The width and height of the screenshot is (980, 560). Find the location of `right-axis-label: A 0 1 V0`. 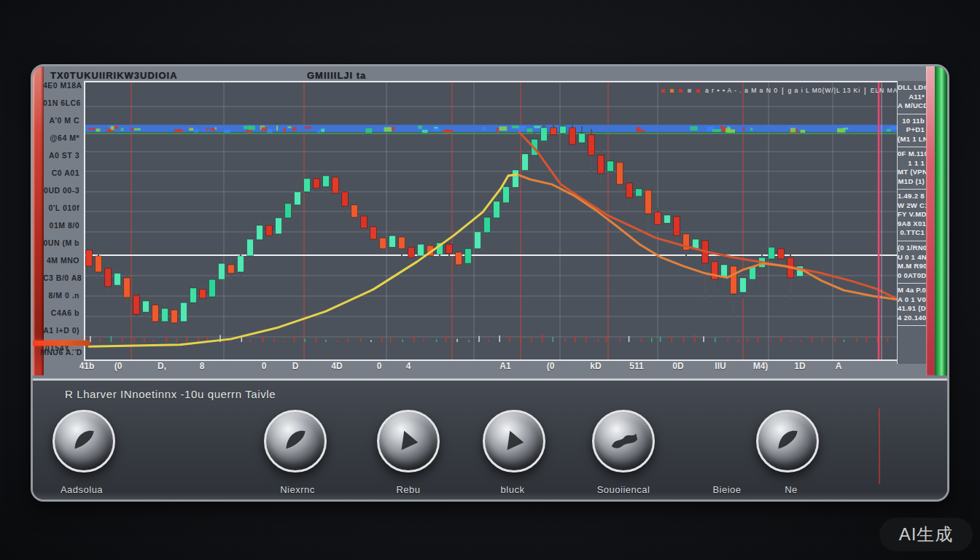

right-axis-label: A 0 1 V0 is located at coordinates (911, 300).